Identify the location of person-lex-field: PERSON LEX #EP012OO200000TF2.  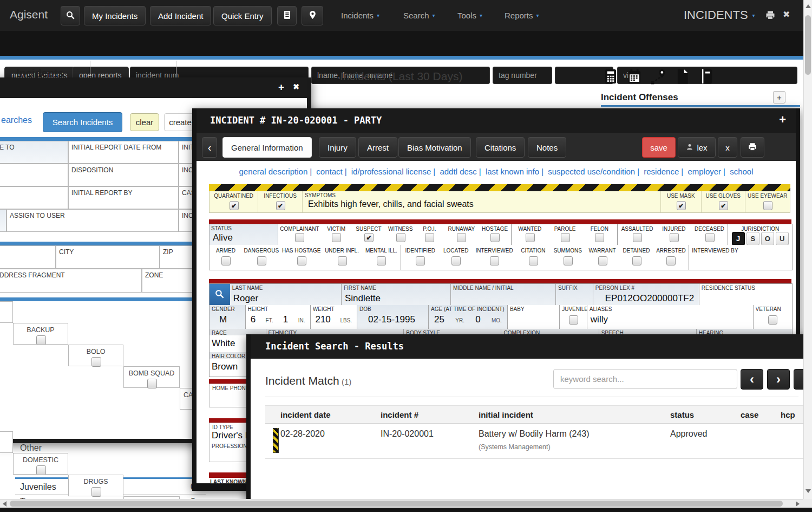
(646, 295).